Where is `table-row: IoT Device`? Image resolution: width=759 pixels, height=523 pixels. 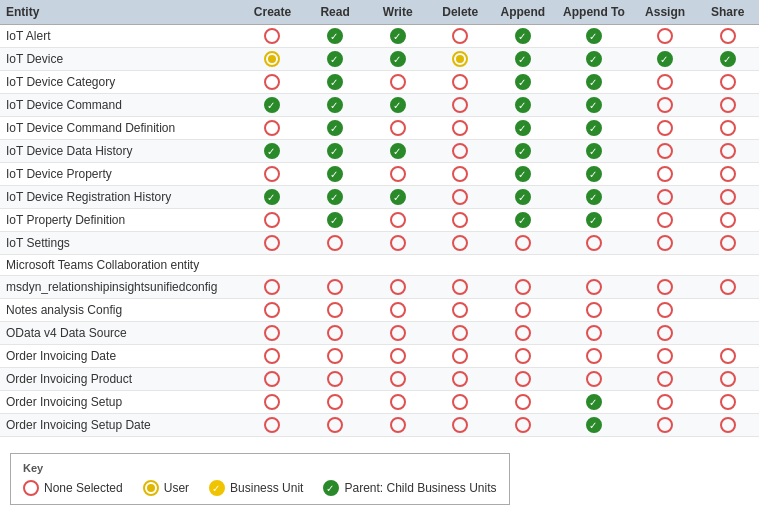 table-row: IoT Device is located at coordinates (380, 60).